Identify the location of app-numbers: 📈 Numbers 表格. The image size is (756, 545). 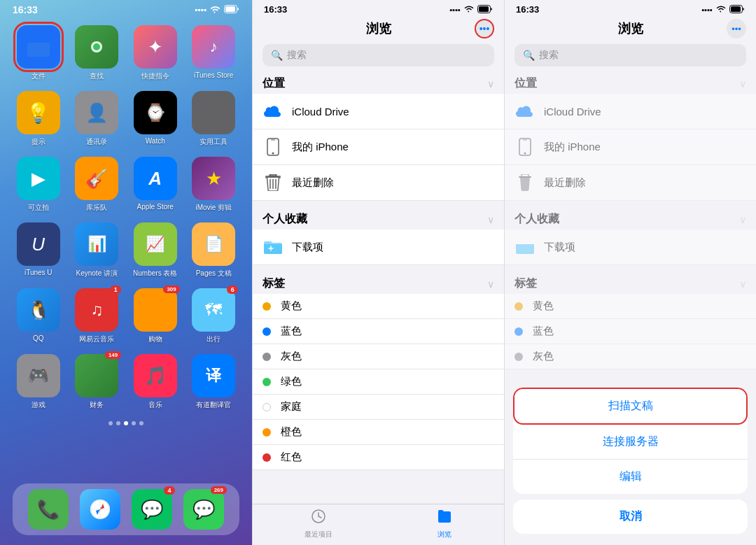
(155, 250).